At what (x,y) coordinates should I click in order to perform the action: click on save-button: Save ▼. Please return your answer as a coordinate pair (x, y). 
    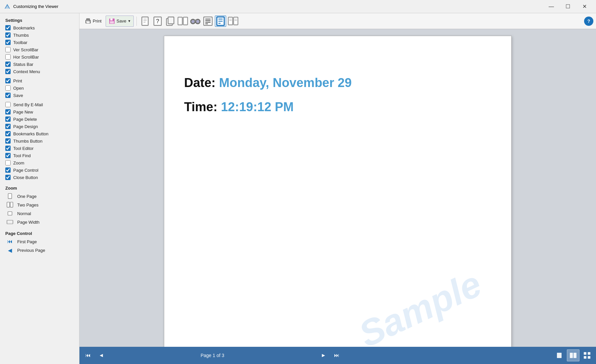
    Looking at the image, I should click on (120, 21).